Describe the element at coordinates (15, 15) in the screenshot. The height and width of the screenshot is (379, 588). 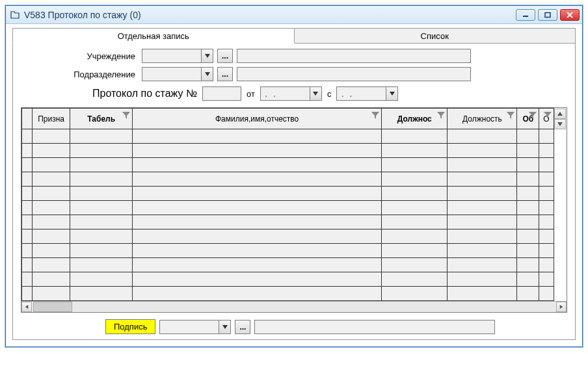
I see `app-icon` at that location.